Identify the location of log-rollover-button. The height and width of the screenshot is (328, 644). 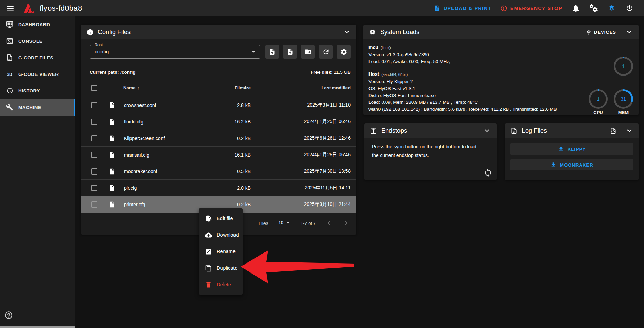
(613, 131).